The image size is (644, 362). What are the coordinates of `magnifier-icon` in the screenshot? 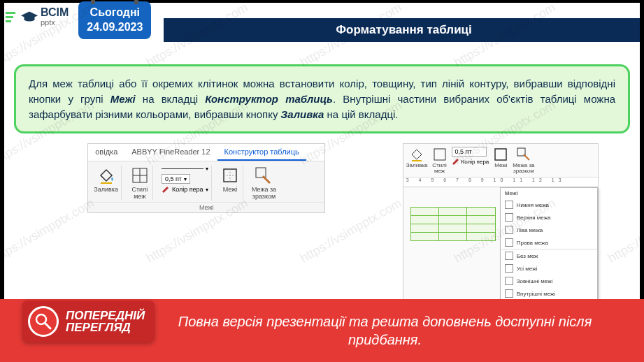 It's located at (43, 321).